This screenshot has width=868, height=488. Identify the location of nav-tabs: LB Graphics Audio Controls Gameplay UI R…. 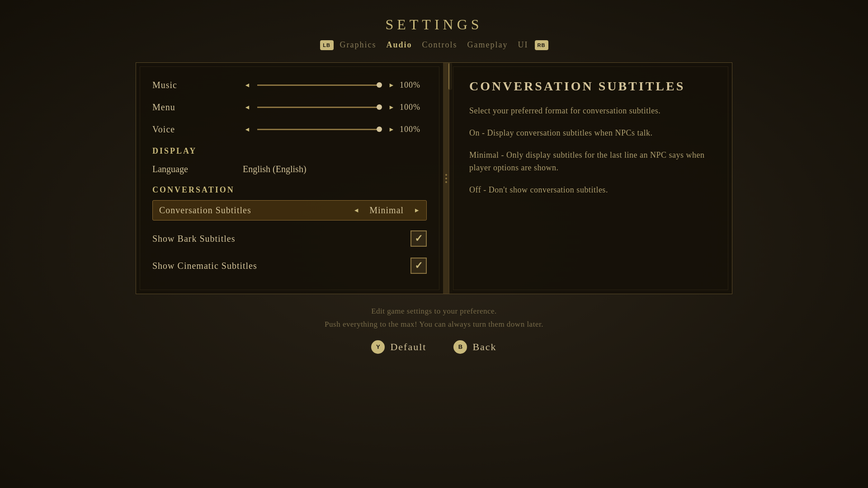
(434, 45).